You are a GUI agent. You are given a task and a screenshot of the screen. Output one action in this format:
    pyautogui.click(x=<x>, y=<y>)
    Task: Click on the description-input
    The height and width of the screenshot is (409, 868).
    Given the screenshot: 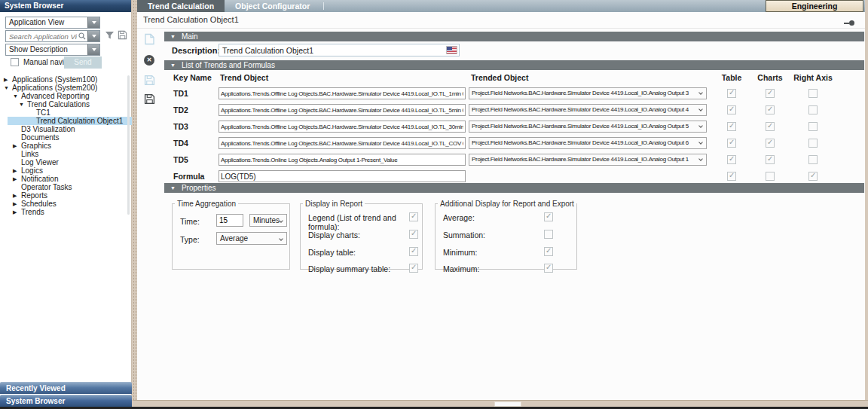 What is the action you would take?
    pyautogui.click(x=339, y=50)
    